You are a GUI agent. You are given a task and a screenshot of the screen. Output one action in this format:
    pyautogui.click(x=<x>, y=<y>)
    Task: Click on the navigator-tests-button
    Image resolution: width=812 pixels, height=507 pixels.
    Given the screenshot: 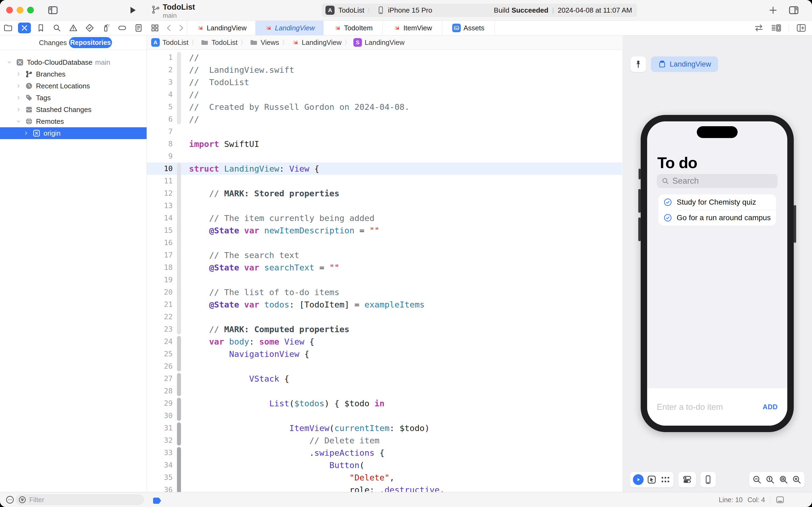 What is the action you would take?
    pyautogui.click(x=90, y=28)
    